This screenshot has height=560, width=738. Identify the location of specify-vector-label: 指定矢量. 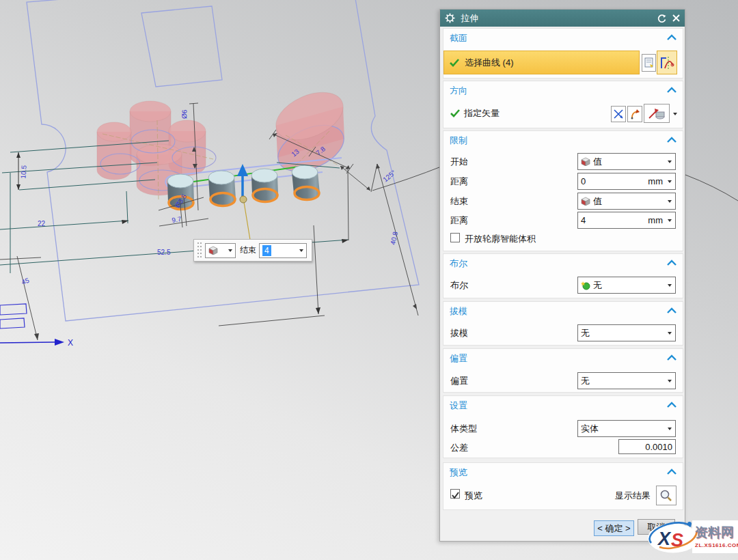
(482, 113).